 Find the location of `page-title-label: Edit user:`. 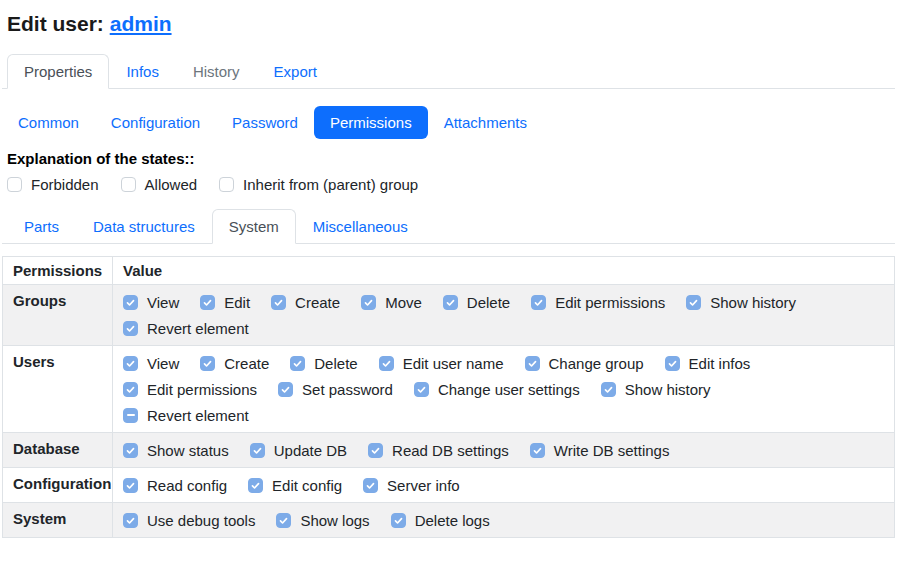

page-title-label: Edit user: is located at coordinates (56, 24).